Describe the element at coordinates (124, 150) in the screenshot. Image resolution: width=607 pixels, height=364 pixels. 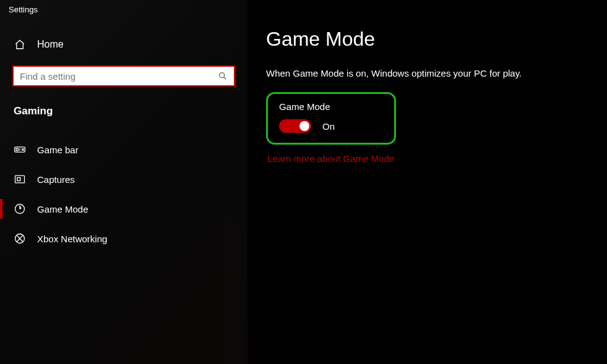
I see `sidebar-item-game-bar: Game bar` at that location.